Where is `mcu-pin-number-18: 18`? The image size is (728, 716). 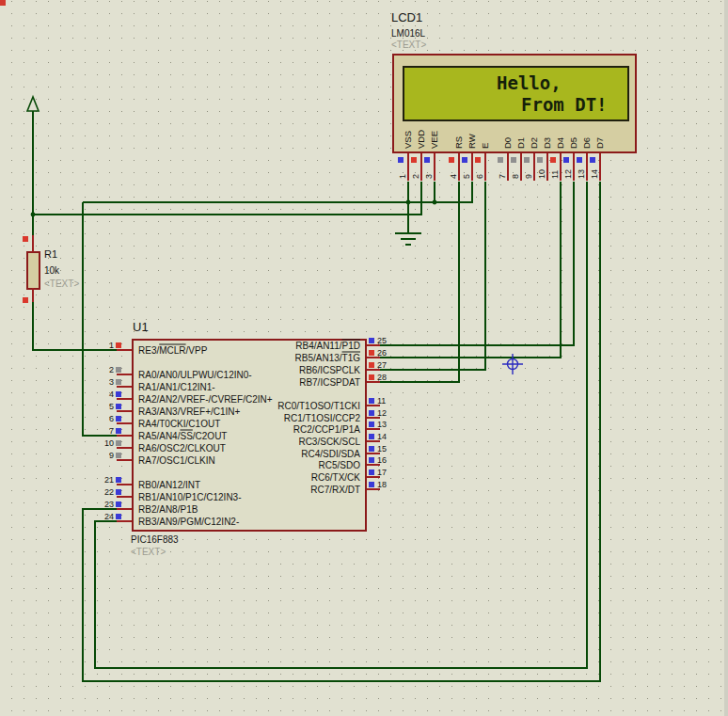
mcu-pin-number-18: 18 is located at coordinates (382, 485).